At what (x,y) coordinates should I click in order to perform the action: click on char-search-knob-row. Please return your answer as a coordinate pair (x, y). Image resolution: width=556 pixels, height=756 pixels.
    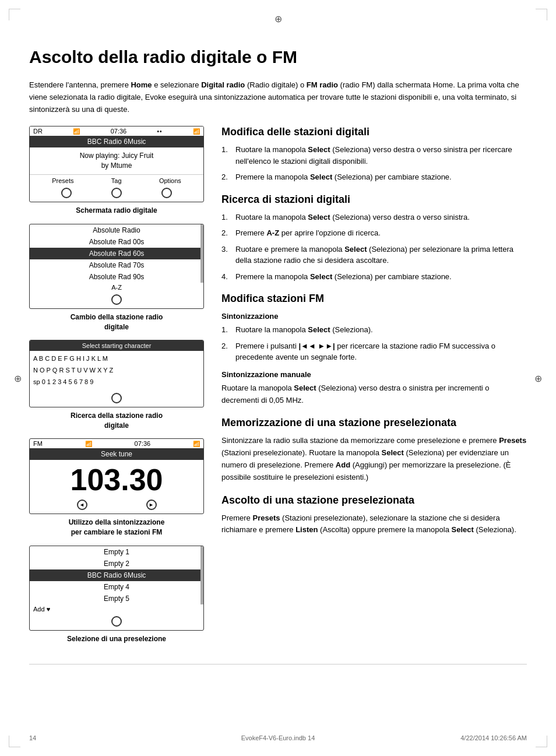
    Looking at the image, I should click on (117, 399).